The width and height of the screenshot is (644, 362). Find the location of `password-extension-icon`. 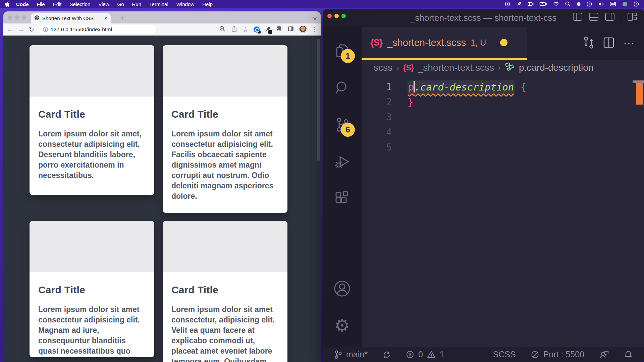

password-extension-icon is located at coordinates (257, 29).